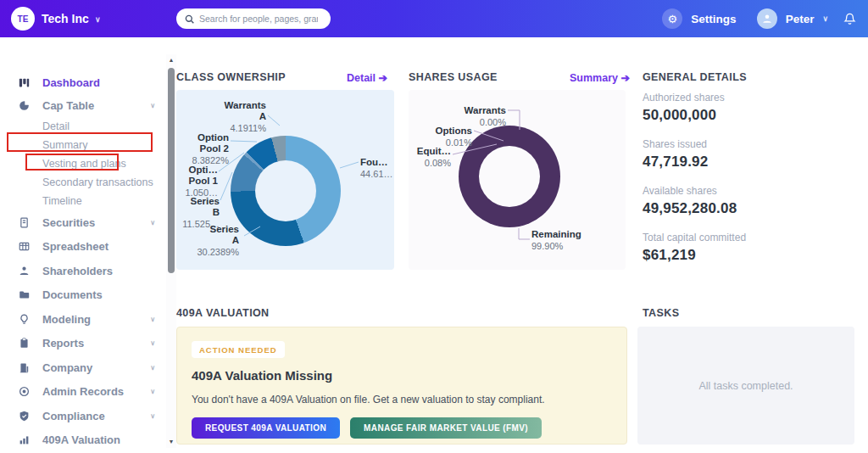 The image size is (868, 453). Describe the element at coordinates (285, 180) in the screenshot. I see `class-ownership-chart-panel: Warrants A 4.1911% Option Pool 2 8.3822%…` at that location.